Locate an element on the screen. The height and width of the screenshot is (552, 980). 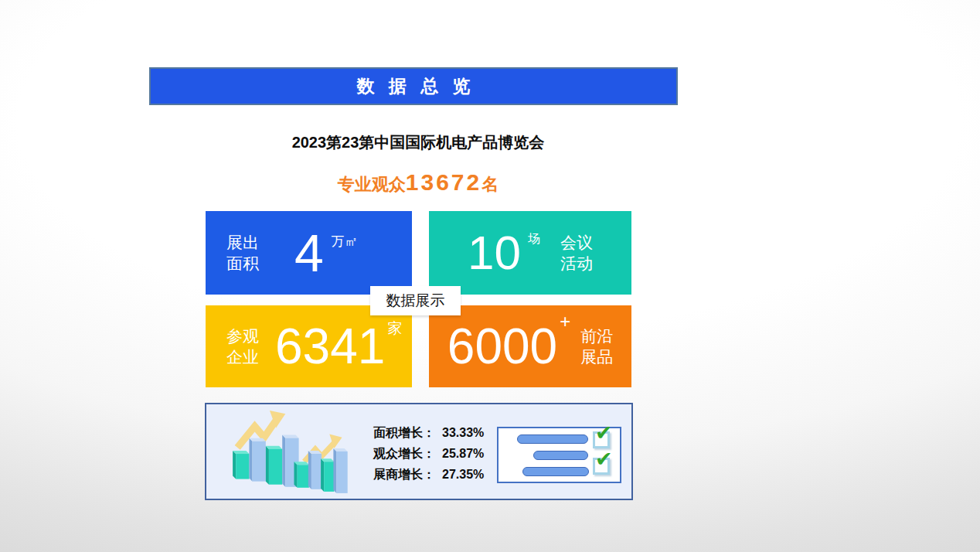
section-header-bar: 数 据 总 览 is located at coordinates (413, 87).